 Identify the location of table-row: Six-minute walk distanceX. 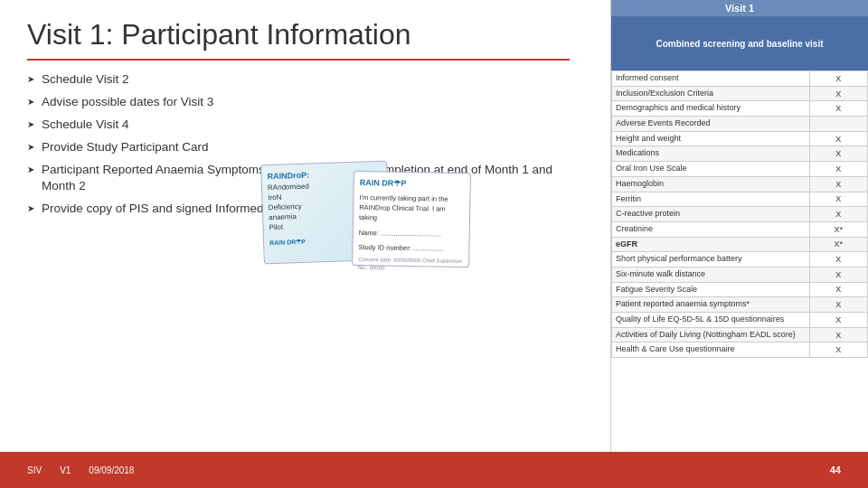
(740, 275).